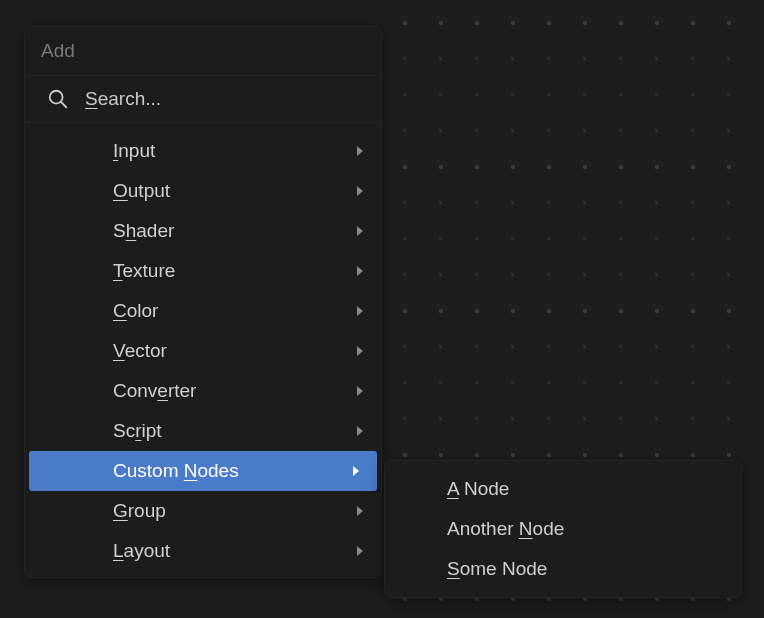 This screenshot has height=618, width=764. I want to click on custom-nodes-submenu: A NodeAnother NodeSome Node, so click(563, 529).